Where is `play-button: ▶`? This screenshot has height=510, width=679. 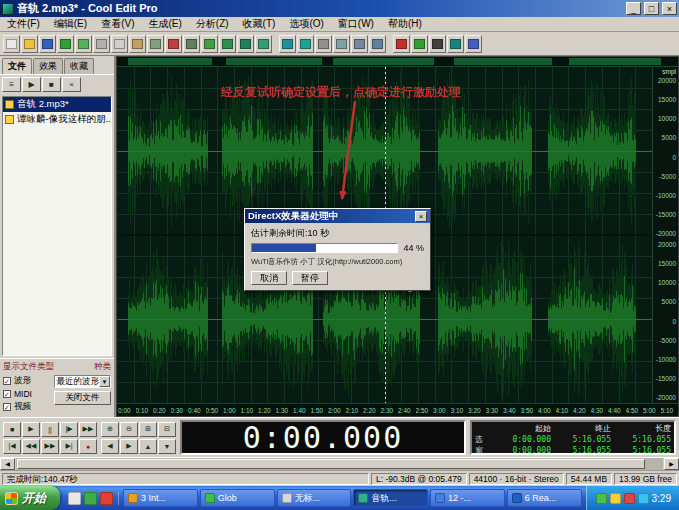 play-button: ▶ is located at coordinates (31, 430).